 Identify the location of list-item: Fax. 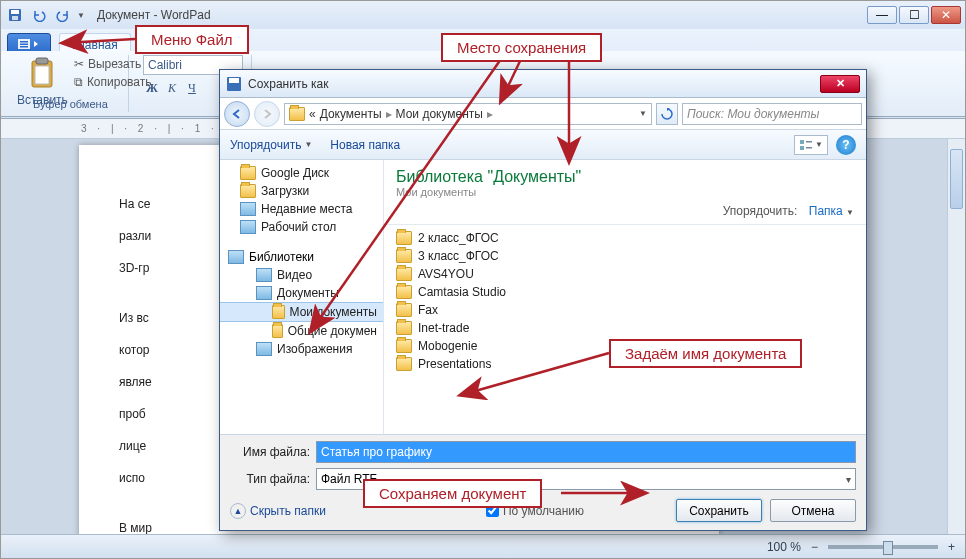
(625, 310).